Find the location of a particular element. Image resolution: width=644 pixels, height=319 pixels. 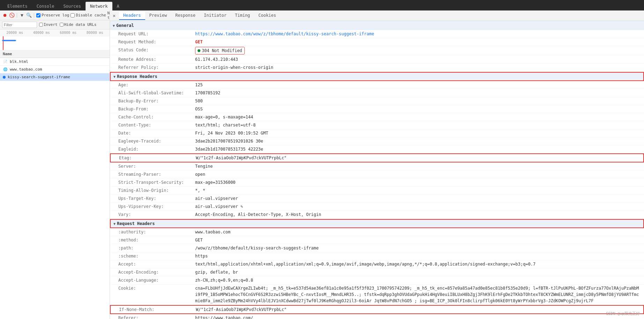

hide-data-urls-label: Hide data URLs is located at coordinates (78, 24).